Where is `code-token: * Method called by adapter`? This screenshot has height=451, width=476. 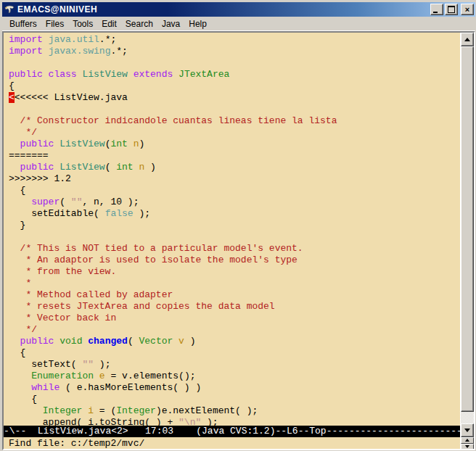
code-token: * Method called by adapter is located at coordinates (91, 294).